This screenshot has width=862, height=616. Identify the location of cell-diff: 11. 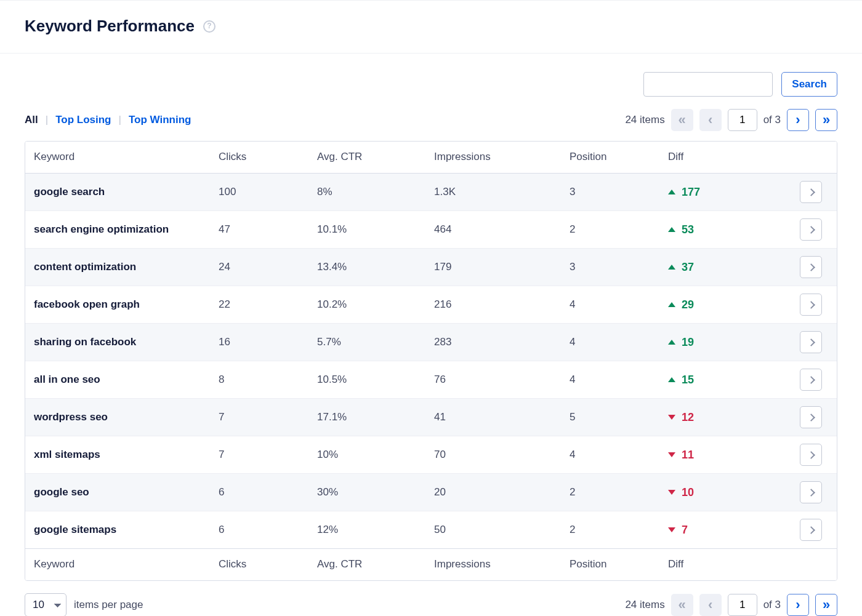
(720, 455).